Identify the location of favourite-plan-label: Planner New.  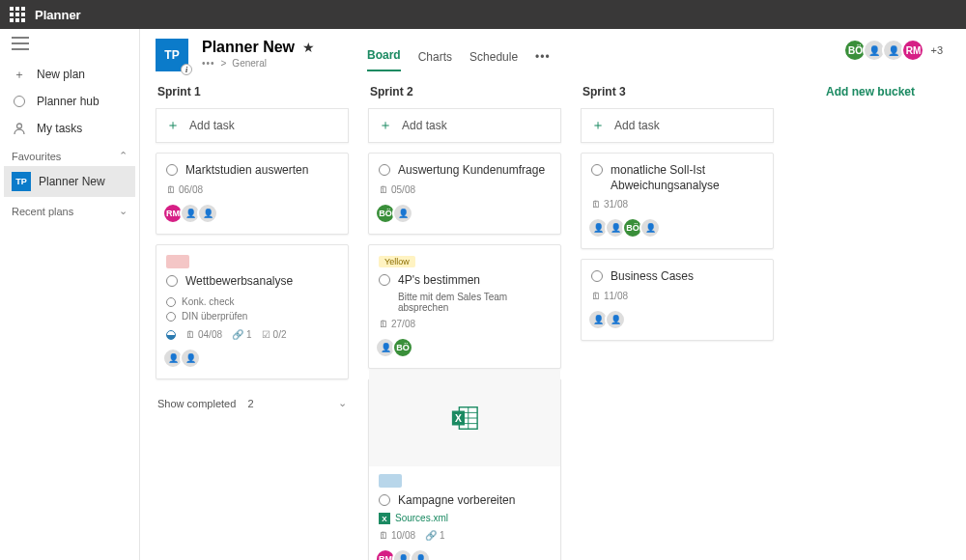
(71, 182).